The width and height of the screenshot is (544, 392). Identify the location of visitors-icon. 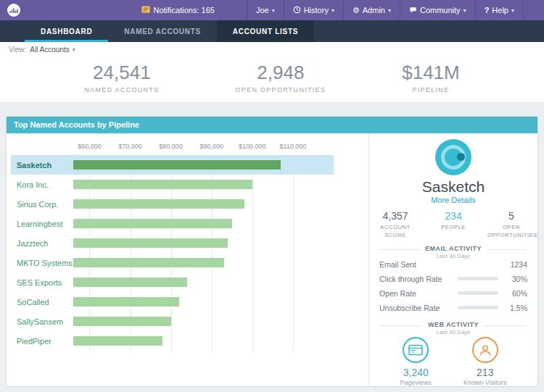
(485, 350).